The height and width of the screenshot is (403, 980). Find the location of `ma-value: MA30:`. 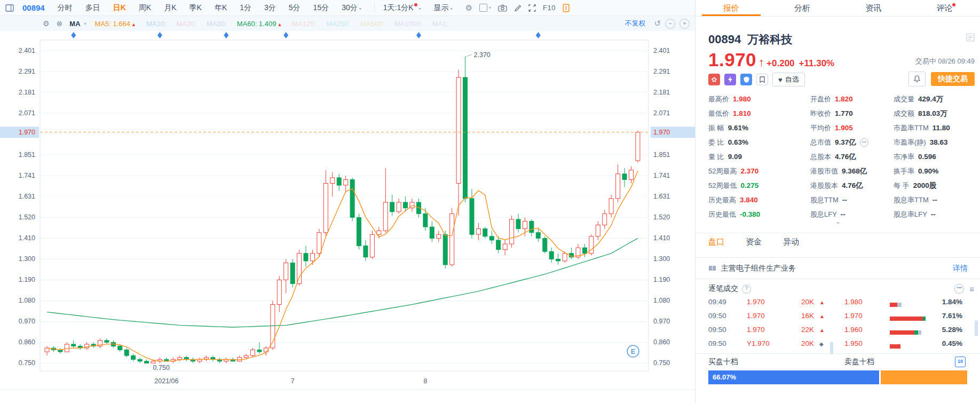

ma-value: MA30: is located at coordinates (217, 23).